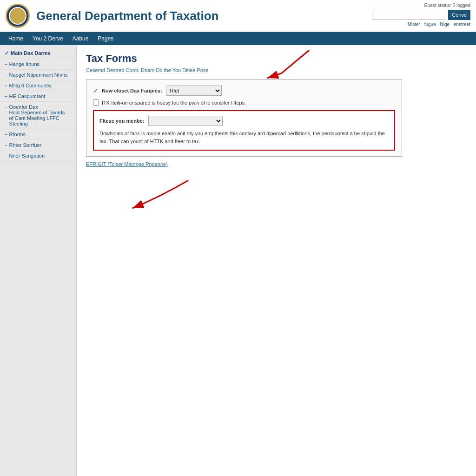  Describe the element at coordinates (38, 86) in the screenshot. I see `sidebar-item-mlitg: – Mlitg 6 Communtiy` at that location.